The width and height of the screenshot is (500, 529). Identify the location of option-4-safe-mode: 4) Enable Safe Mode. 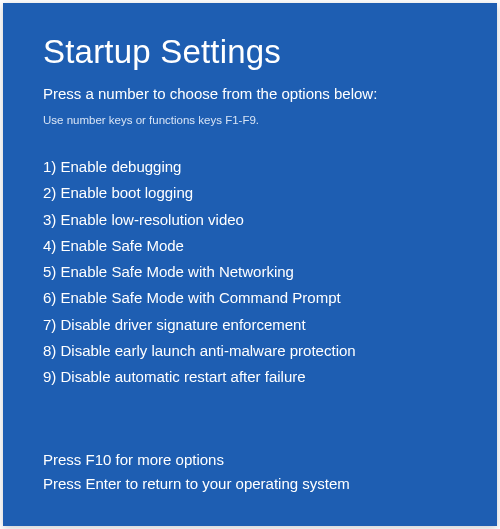
(253, 246).